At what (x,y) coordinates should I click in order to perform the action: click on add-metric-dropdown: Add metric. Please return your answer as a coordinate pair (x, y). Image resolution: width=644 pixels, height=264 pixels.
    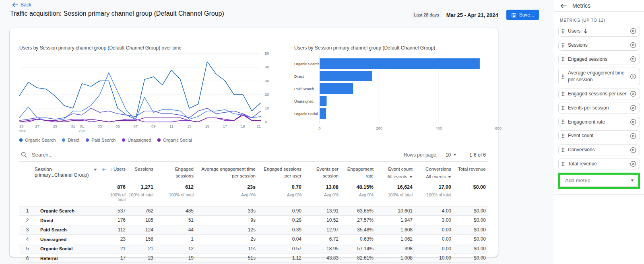
    Looking at the image, I should click on (599, 181).